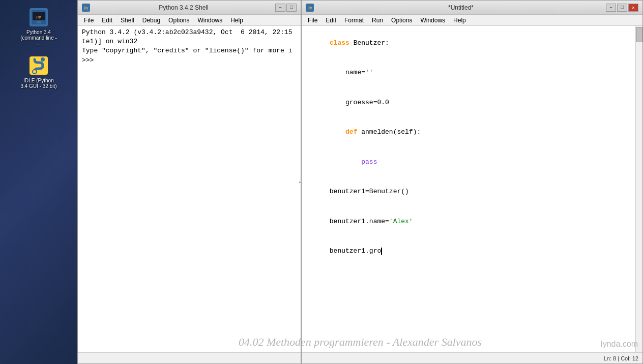 The image size is (643, 364). Describe the element at coordinates (472, 192) in the screenshot. I see `code-line-6: benutzer1=Benutzer()` at that location.